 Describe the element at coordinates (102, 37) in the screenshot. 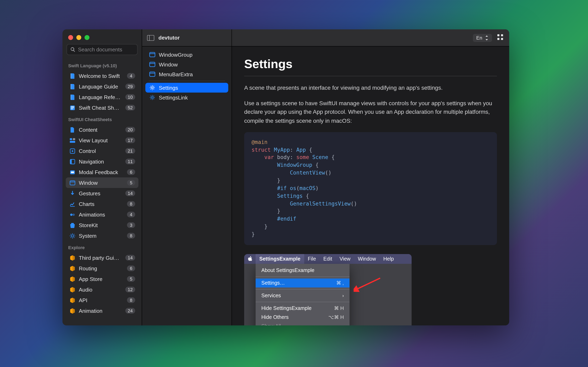

I see `window-controls` at that location.